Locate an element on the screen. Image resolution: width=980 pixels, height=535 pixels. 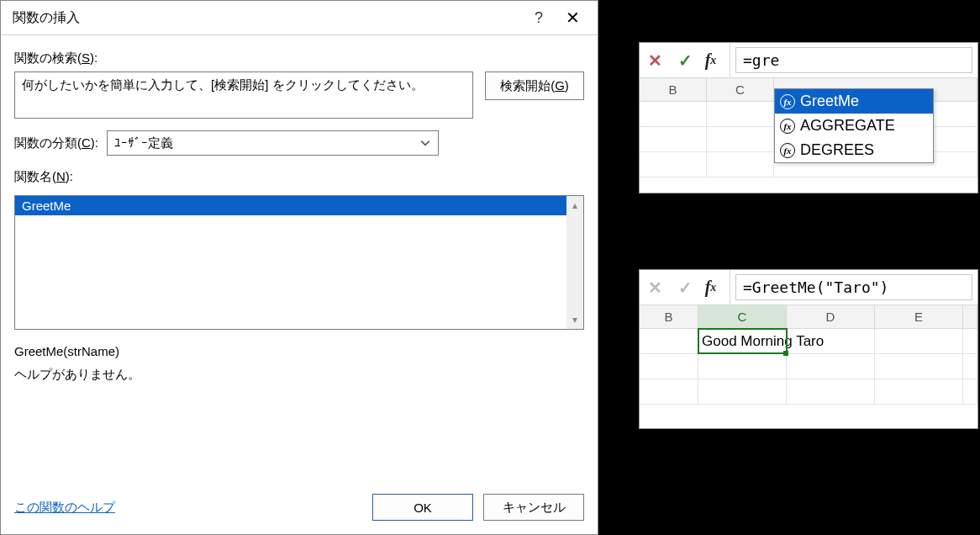
scroll-up-icon: ▴ is located at coordinates (575, 205).